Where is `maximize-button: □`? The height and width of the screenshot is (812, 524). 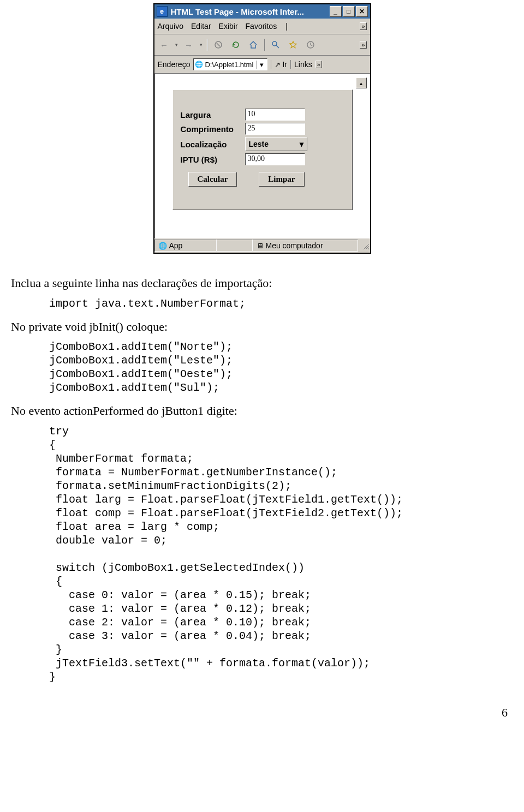
maximize-button: □ is located at coordinates (349, 11).